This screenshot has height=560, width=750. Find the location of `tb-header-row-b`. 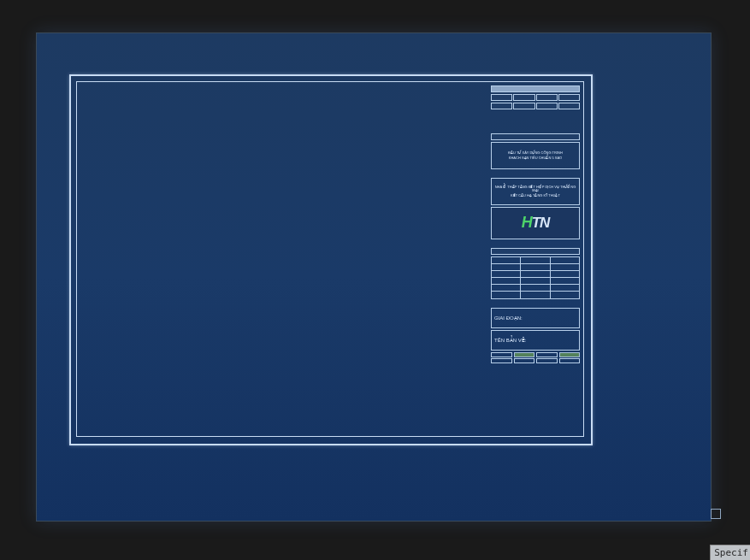

tb-header-row-b is located at coordinates (535, 97).